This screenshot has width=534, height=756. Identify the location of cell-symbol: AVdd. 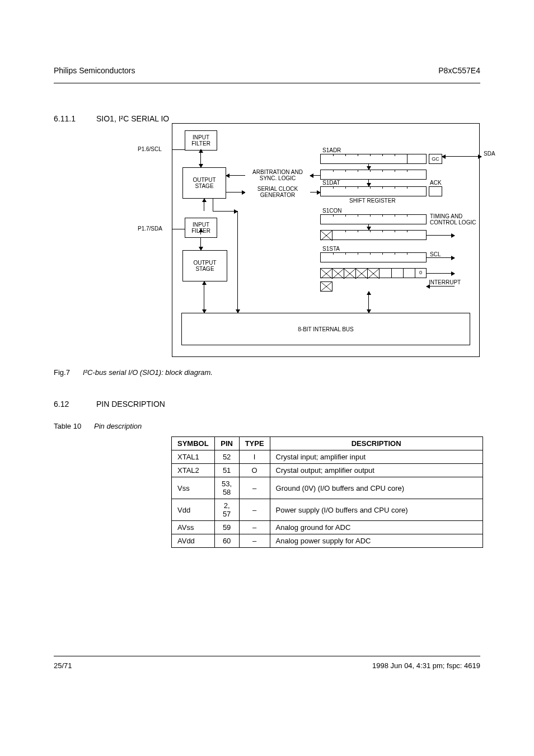
(194, 541).